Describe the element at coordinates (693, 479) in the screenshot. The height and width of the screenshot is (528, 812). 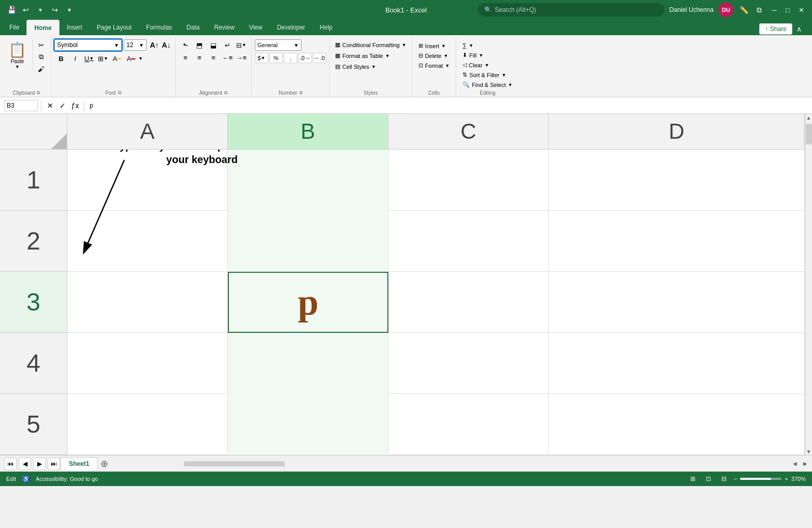
I see `normal-view-button: ⊞` at that location.